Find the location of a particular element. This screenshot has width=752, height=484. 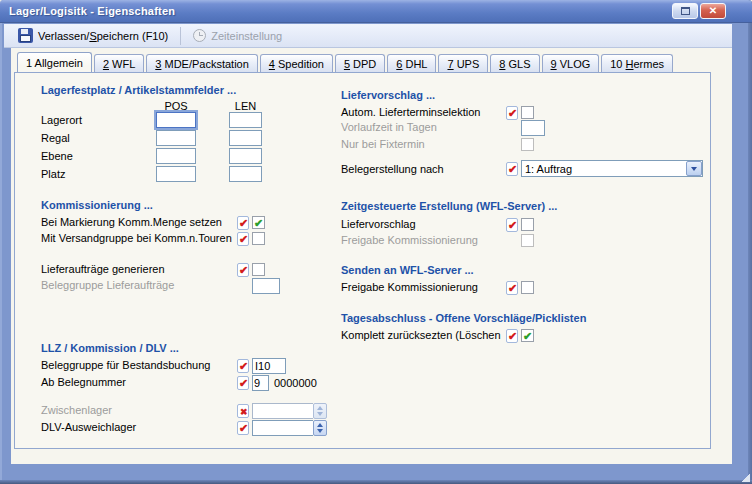

tab-4-spedition: 4 Spedition is located at coordinates (296, 63).